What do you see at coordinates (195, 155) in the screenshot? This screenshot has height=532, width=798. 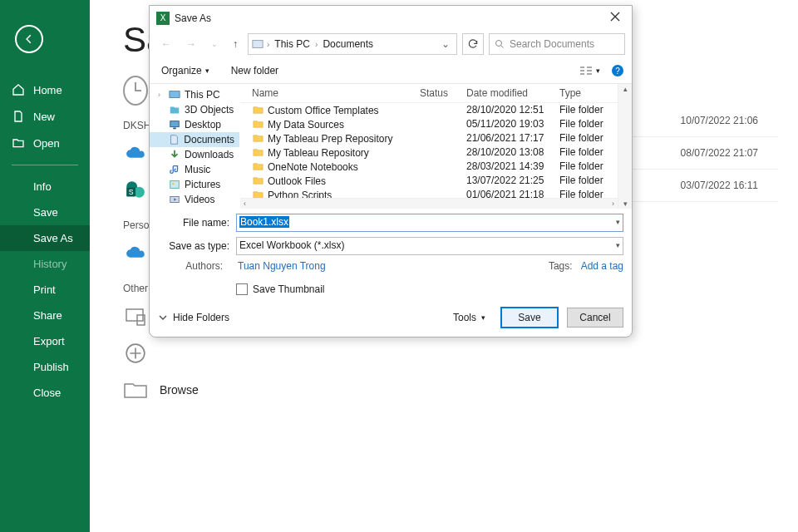 I see `tree-node-downloads: Downloads` at bounding box center [195, 155].